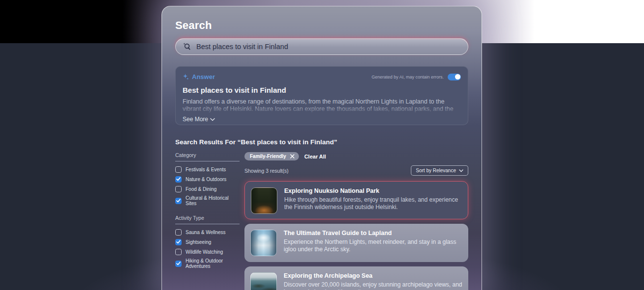  I want to click on sparkle-icon, so click(186, 77).